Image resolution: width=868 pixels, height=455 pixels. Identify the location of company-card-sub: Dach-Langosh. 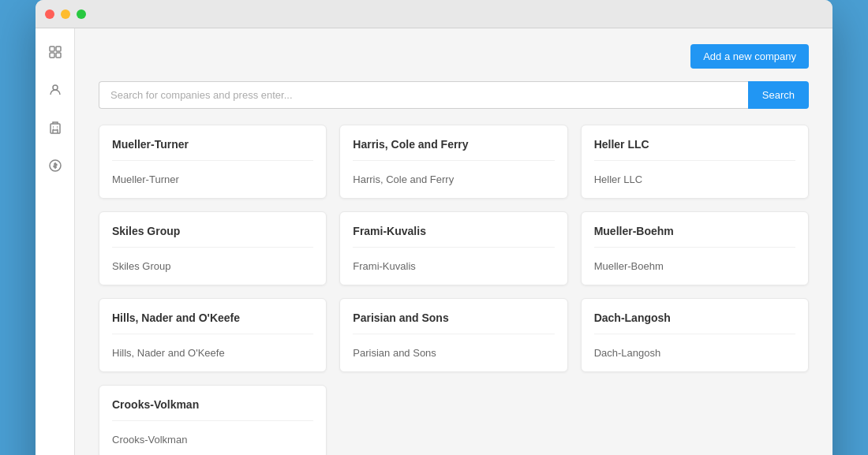
(694, 353).